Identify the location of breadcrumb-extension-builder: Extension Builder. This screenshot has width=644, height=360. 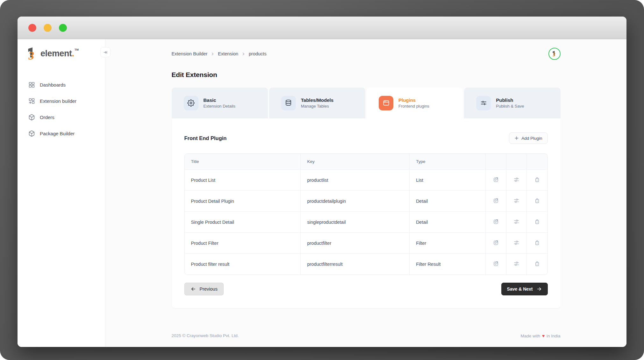
(190, 54).